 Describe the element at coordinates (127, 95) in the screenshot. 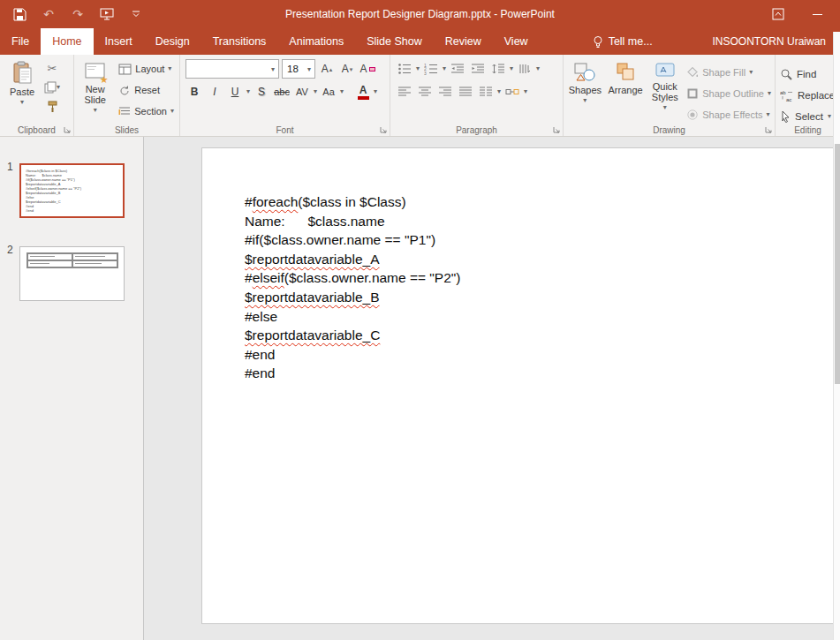

I see `slides-group: ★ New Slide ▾ Layout ▾ Reset` at that location.